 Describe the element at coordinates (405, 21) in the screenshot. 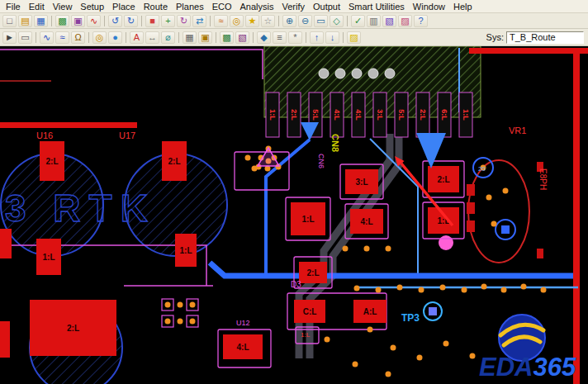

I see `color-settings-icon: ▨` at that location.